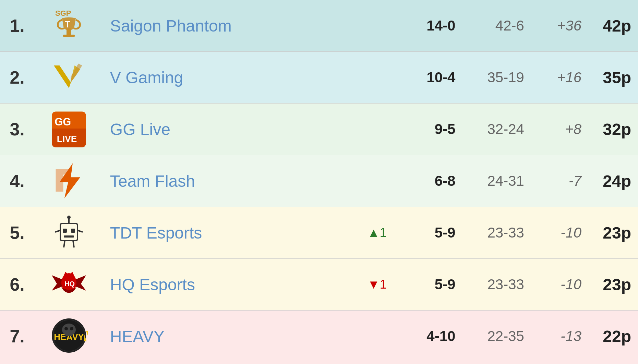  I want to click on rank-change-down-icon: ▼, so click(374, 284).